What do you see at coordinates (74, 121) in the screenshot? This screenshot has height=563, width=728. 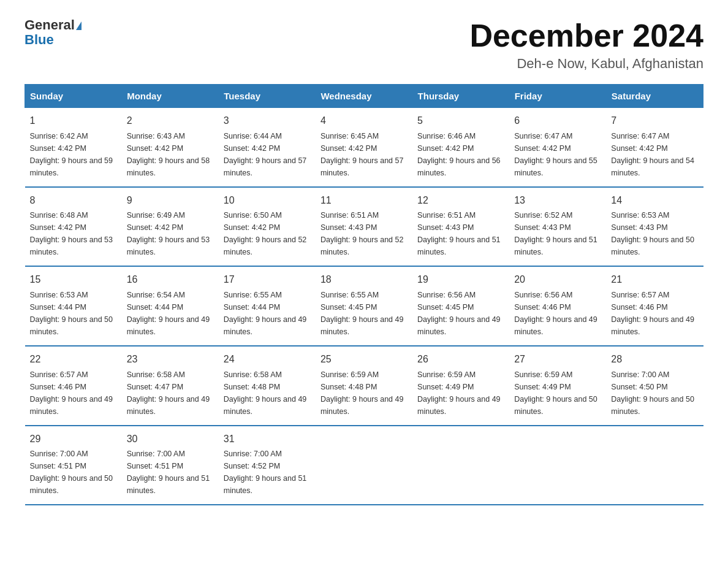 I see `day-number: 1` at bounding box center [74, 121].